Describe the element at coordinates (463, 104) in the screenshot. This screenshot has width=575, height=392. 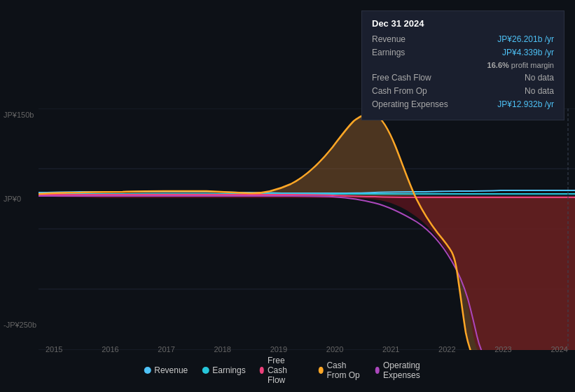
I see `operating-expenses-row: Operating Expenses JP¥12.932b /yr` at that location.